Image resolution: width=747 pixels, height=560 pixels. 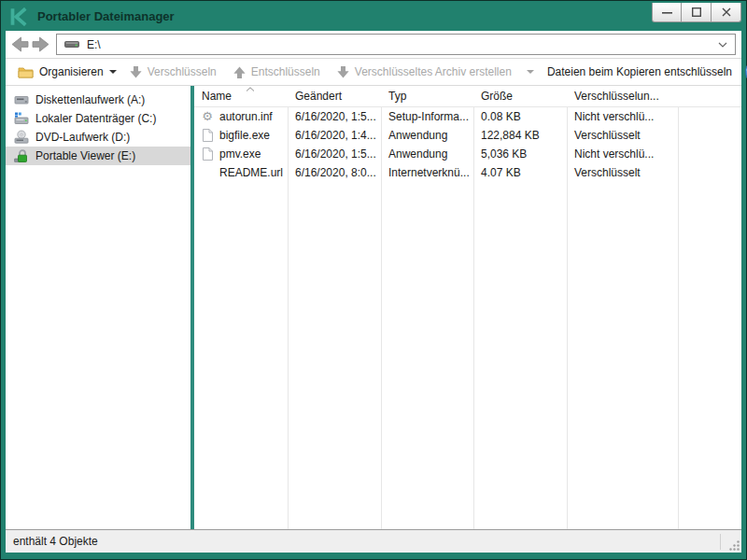 What do you see at coordinates (98, 137) in the screenshot?
I see `sidebar-item-drive-d: DVD-Laufwerk (D:)` at bounding box center [98, 137].